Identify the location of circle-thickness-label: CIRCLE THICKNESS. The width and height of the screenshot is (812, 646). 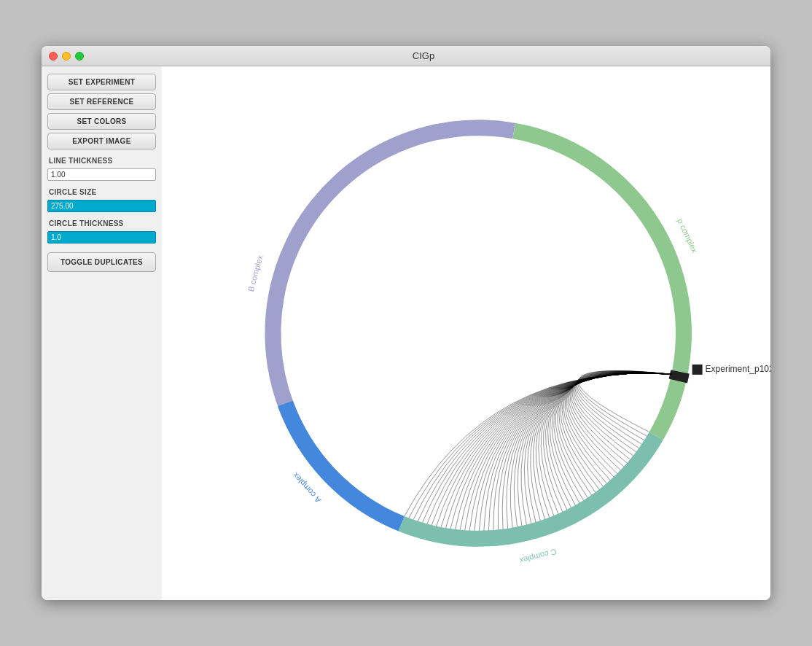
(102, 223).